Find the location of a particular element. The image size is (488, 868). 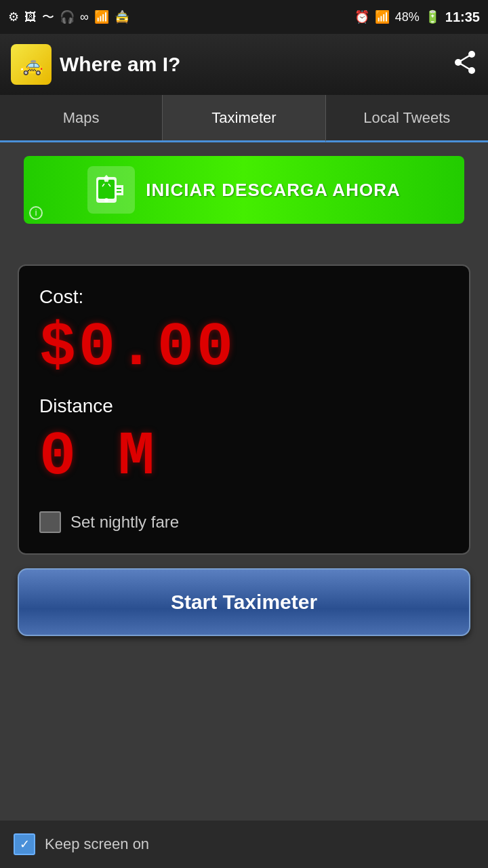

tab-bar: Maps Taximeter Local Tweets is located at coordinates (244, 119).